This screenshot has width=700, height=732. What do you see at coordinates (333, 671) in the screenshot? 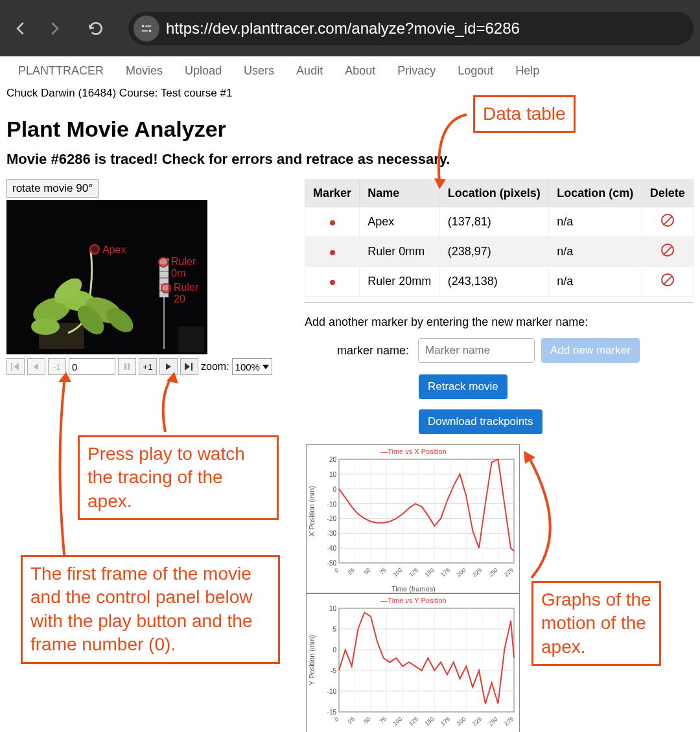
I see `svg-text: -5` at bounding box center [333, 671].